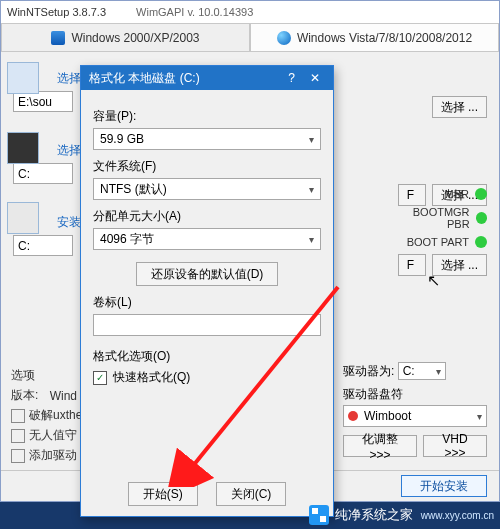 The width and height of the screenshot is (500, 529). Describe the element at coordinates (439, 218) in the screenshot. I see `status-panel: MBR BOOTMGR PBR BOOT PART` at that location.